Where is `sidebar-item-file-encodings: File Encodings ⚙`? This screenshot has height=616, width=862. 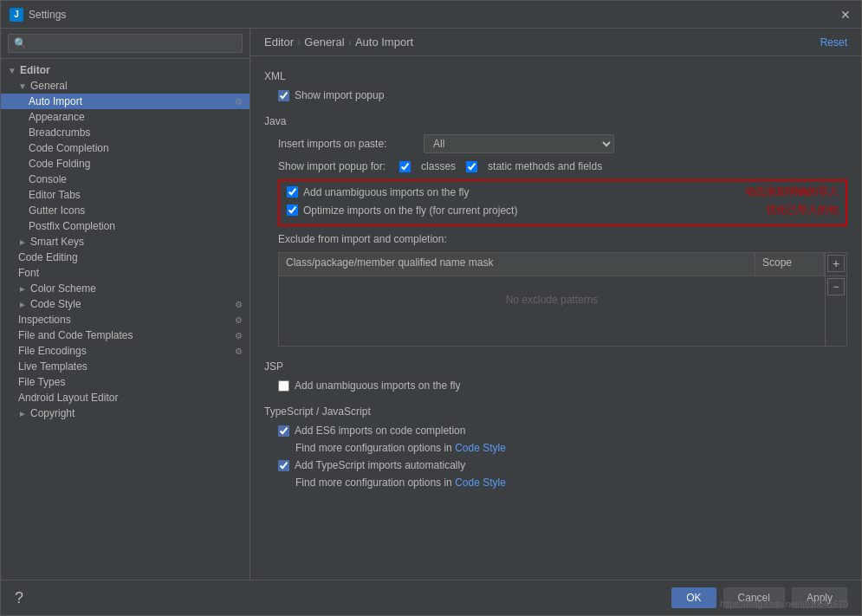
sidebar-item-file-encodings: File Encodings ⚙ is located at coordinates (125, 351).